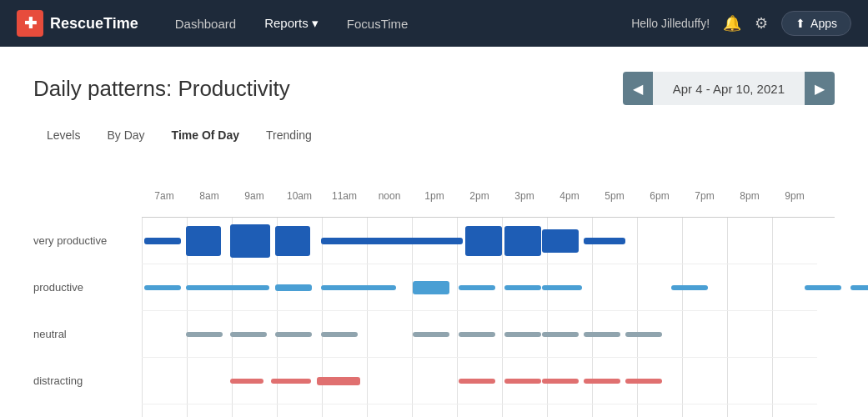  What do you see at coordinates (434, 23) in the screenshot?
I see `navbar: ✚ RescueTime Dashboard Reports ▾ FocusTi…` at bounding box center [434, 23].